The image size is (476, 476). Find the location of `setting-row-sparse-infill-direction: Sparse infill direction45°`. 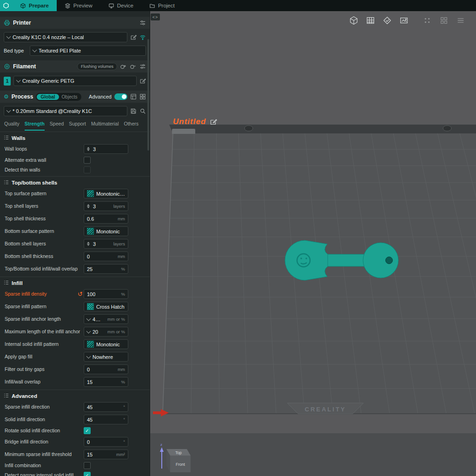

setting-row-sparse-infill-direction: Sparse infill direction45° is located at coordinates (75, 407).